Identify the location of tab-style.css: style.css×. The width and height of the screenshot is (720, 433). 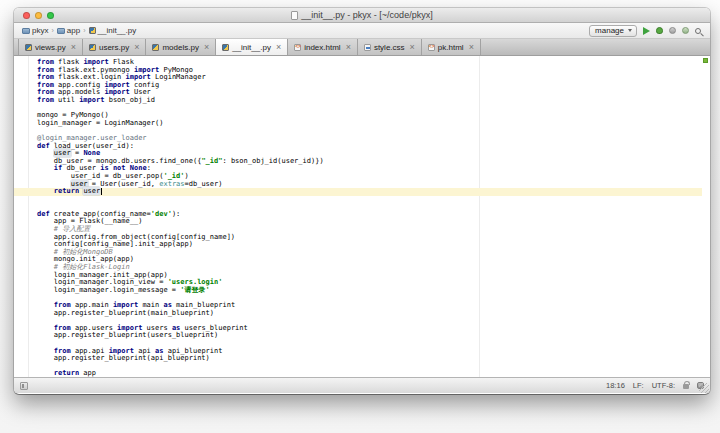
(390, 47).